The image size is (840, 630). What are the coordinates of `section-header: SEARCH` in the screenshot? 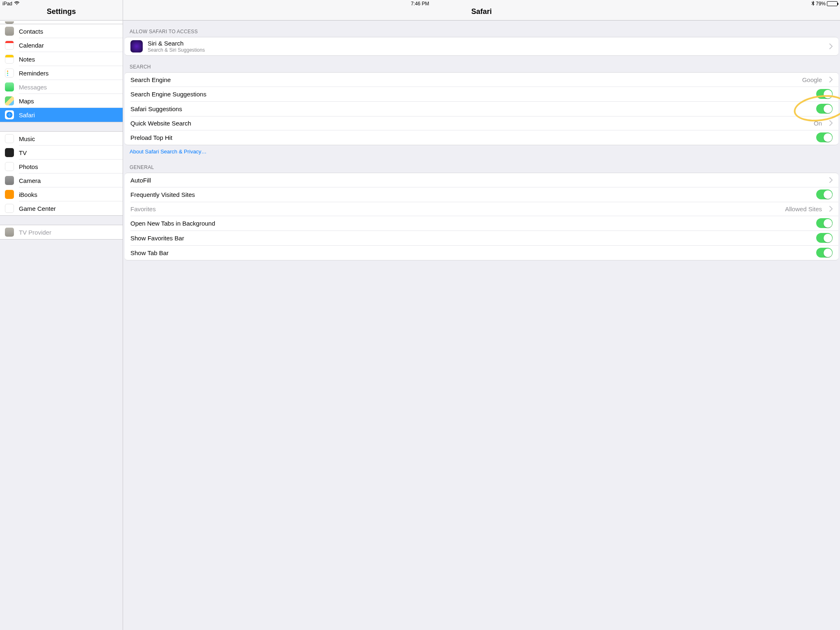 It's located at (324, 64).